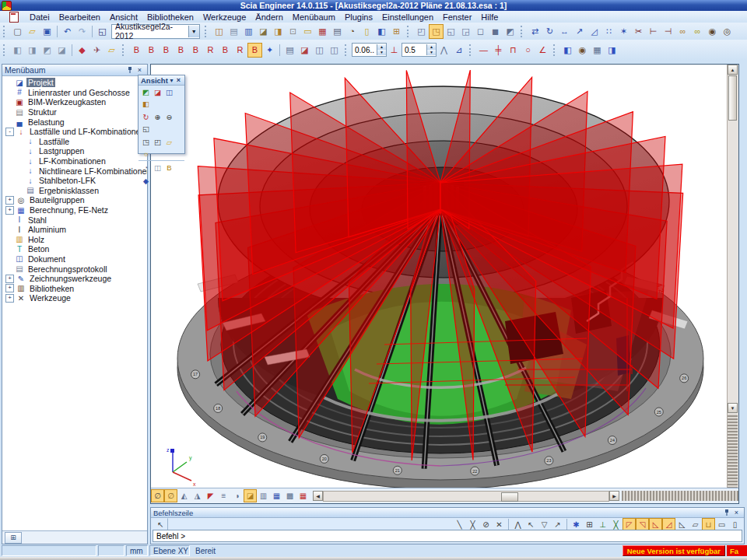  I want to click on preview-icon: ◔, so click(352, 31).